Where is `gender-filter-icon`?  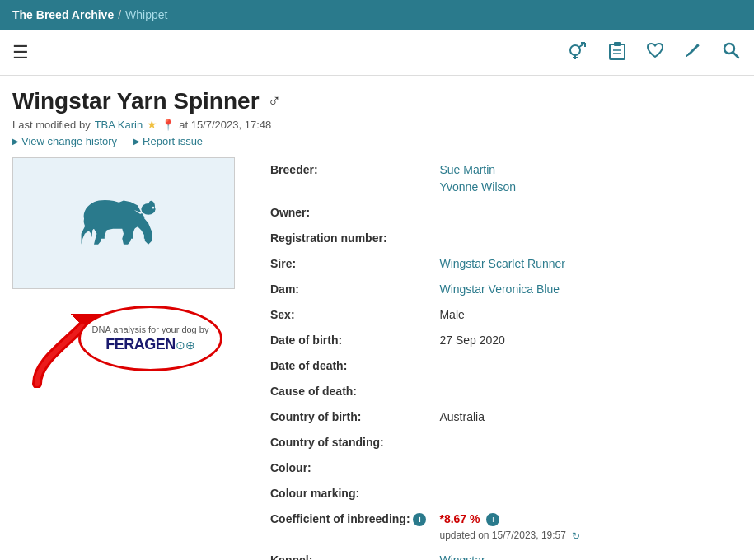 gender-filter-icon is located at coordinates (578, 53).